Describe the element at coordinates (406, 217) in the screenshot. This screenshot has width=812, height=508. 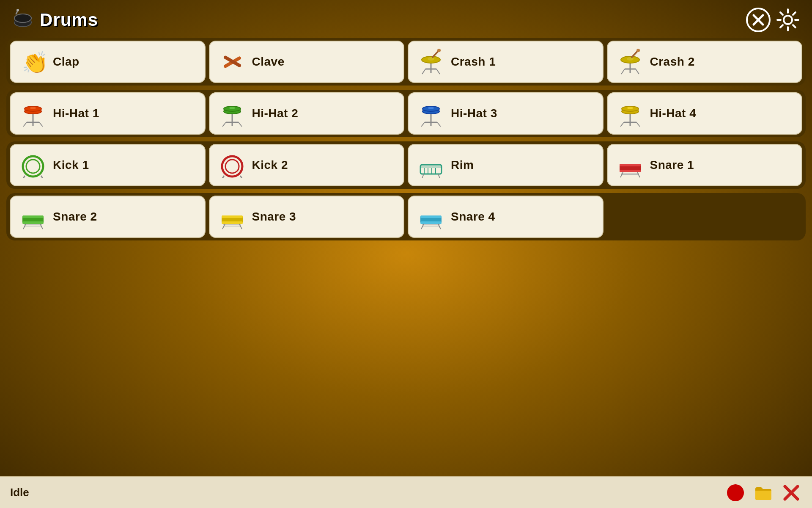
I see `drum-row-4: Snare 2 Snare 3` at that location.